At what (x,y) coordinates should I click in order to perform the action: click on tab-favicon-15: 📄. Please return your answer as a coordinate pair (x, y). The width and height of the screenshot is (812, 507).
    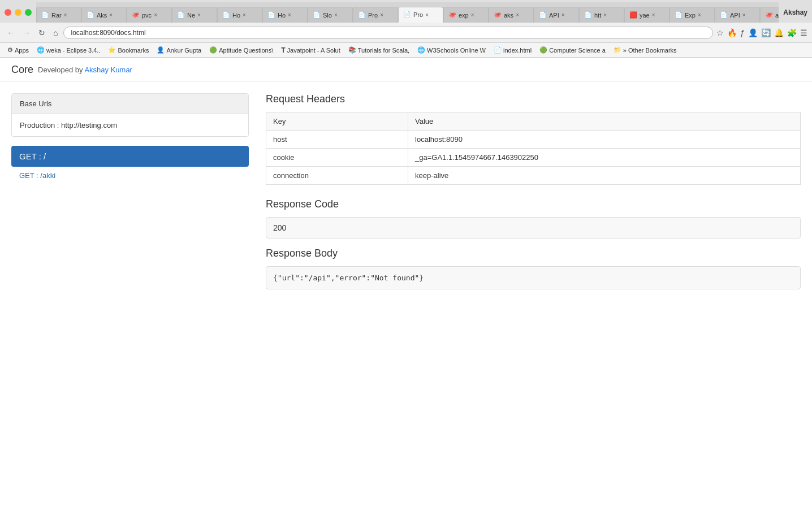
    Looking at the image, I should click on (724, 15).